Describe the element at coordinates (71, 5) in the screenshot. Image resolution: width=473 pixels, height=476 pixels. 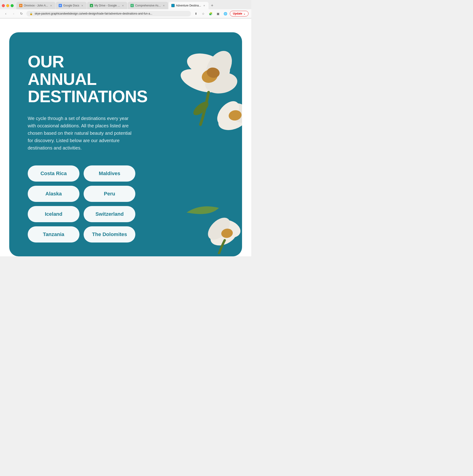
I see `tab-google-docs: D Google Docs ✕` at that location.